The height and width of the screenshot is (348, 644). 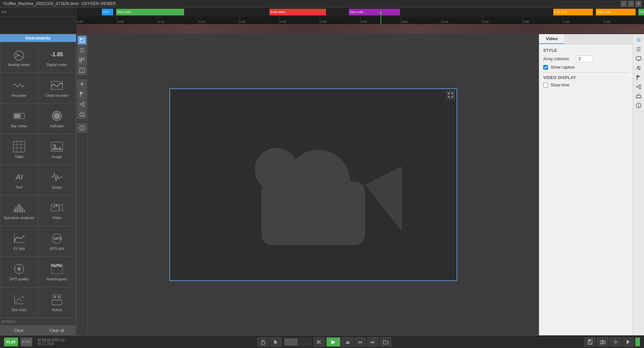 I want to click on sync-button: SYNC, so click(x=26, y=342).